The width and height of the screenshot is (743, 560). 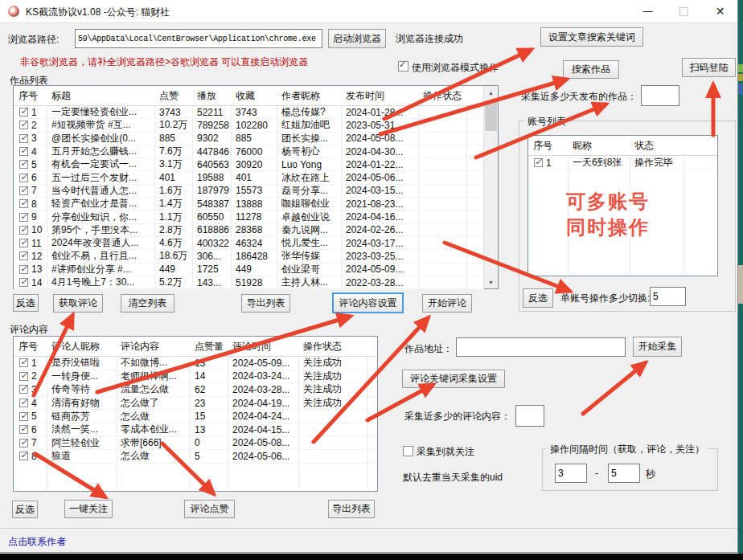 What do you see at coordinates (491, 92) in the screenshot?
I see `scroll-up-icon: ▲` at bounding box center [491, 92].